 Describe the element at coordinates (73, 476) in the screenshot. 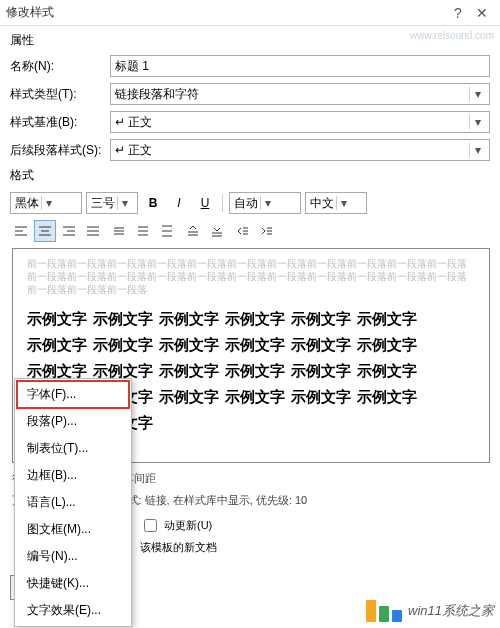

I see `menu-border: 边框(B)...` at that location.